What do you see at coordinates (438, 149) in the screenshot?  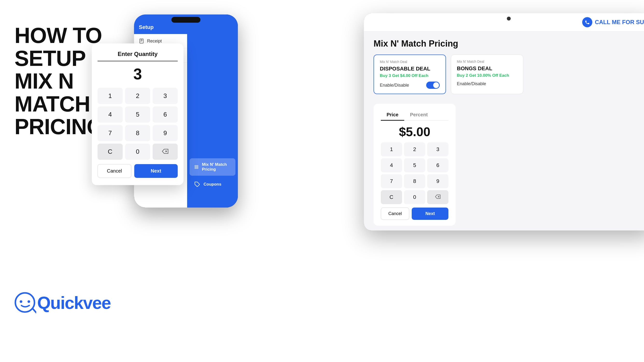 I see `calc-3: 3` at bounding box center [438, 149].